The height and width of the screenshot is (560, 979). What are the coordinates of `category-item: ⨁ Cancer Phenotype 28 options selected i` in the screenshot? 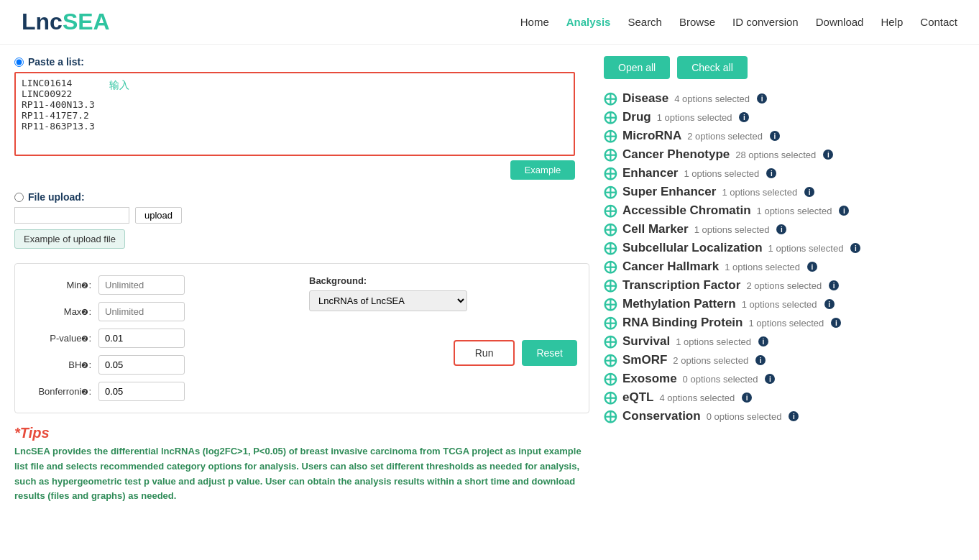 It's located at (784, 155).